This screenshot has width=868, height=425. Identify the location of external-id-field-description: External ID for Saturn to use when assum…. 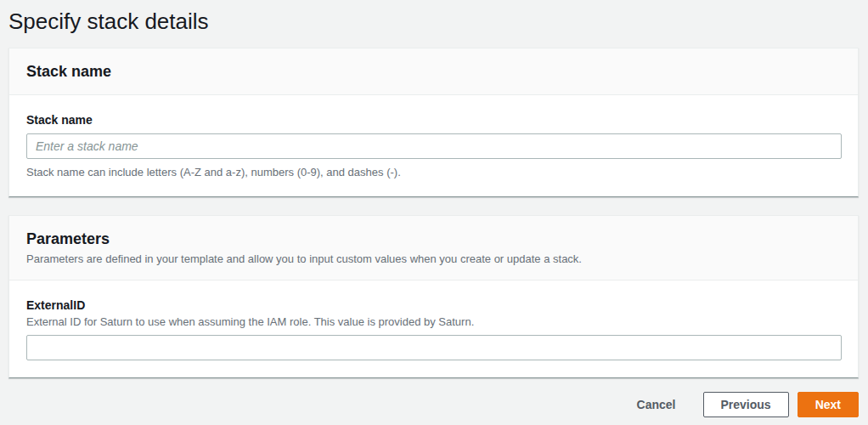
(433, 322).